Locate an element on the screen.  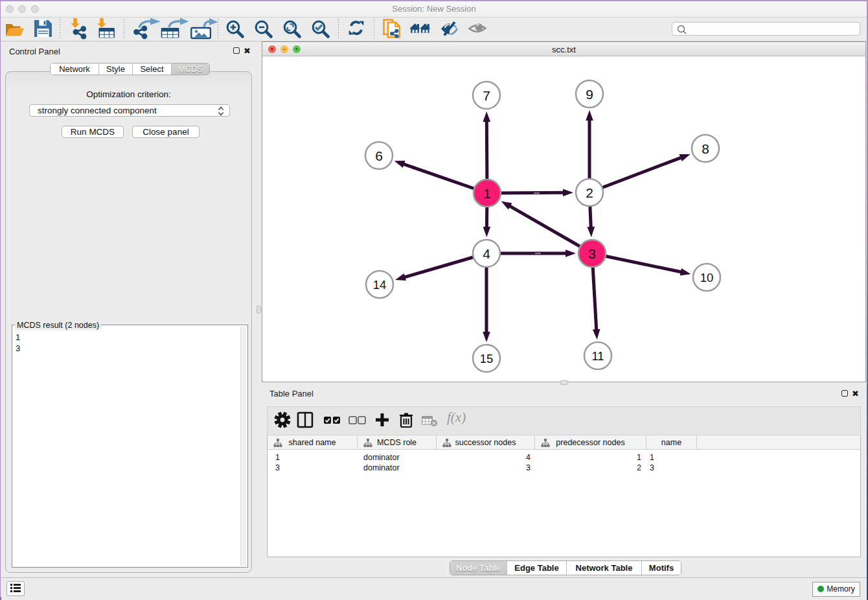
svg-text: 7 is located at coordinates (486, 96).